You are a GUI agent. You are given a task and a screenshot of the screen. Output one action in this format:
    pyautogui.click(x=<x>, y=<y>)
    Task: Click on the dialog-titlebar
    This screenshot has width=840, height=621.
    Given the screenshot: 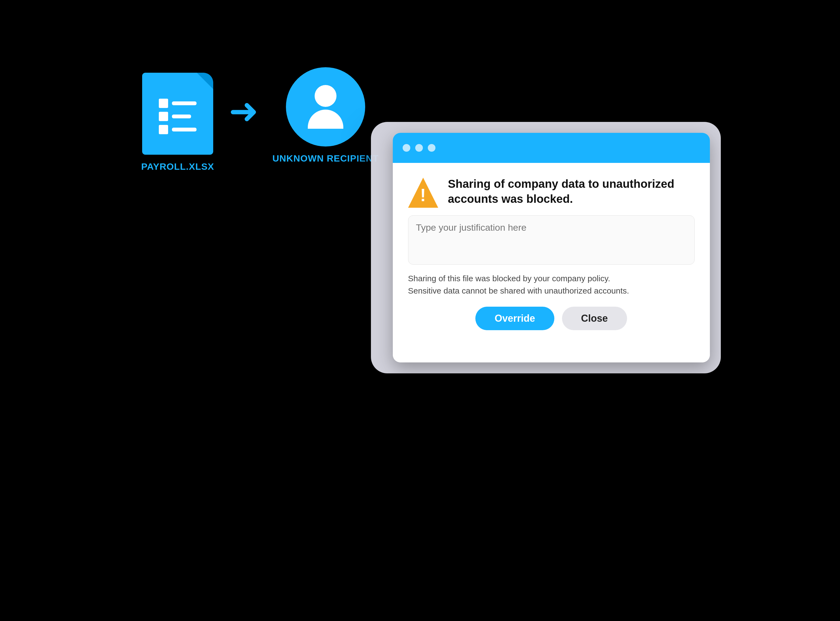 What is the action you would take?
    pyautogui.click(x=551, y=148)
    